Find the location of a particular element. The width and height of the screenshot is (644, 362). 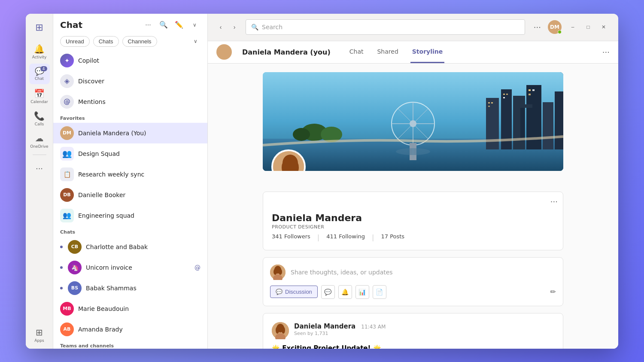

search-placeholder: Search is located at coordinates (272, 27).